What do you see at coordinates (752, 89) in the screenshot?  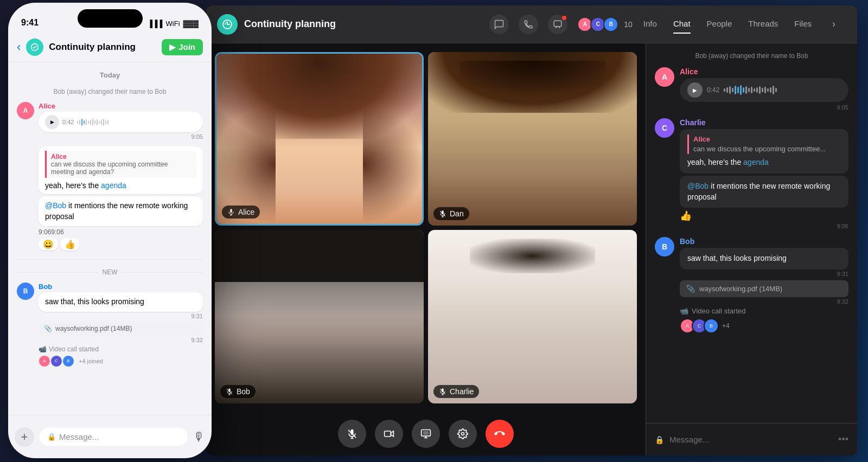 I see `alice-message-audio: A Alice ▶ 0:42` at bounding box center [752, 89].